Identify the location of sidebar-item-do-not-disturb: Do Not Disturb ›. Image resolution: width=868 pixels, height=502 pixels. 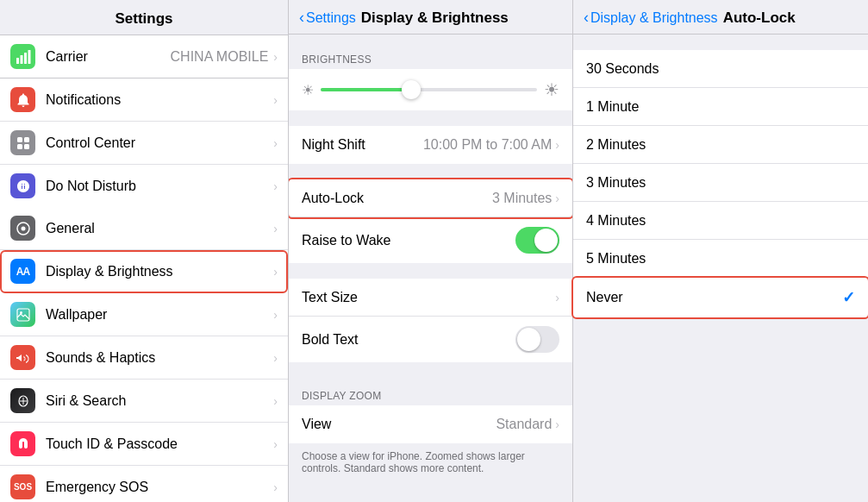
(144, 186).